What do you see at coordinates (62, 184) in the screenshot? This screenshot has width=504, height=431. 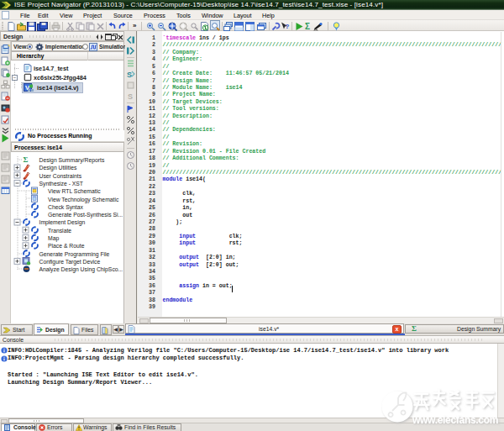 I see `svg-text: Synthesize - XST` at bounding box center [62, 184].